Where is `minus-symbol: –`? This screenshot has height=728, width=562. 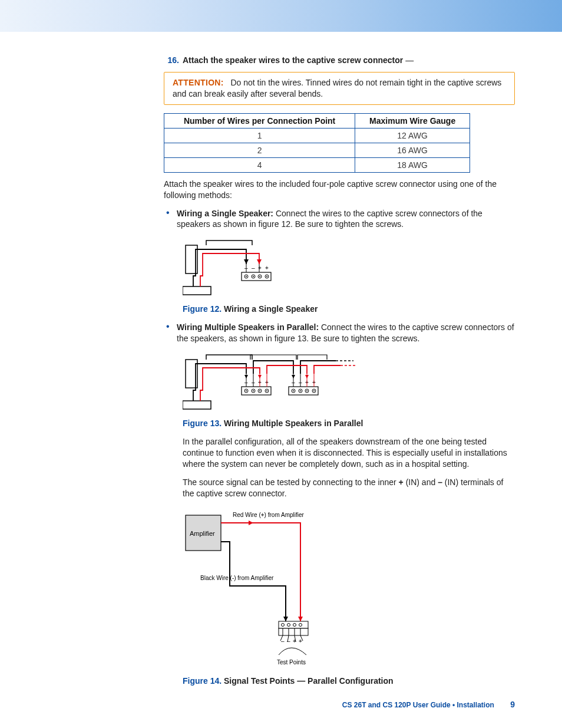 minus-symbol: – is located at coordinates (440, 482).